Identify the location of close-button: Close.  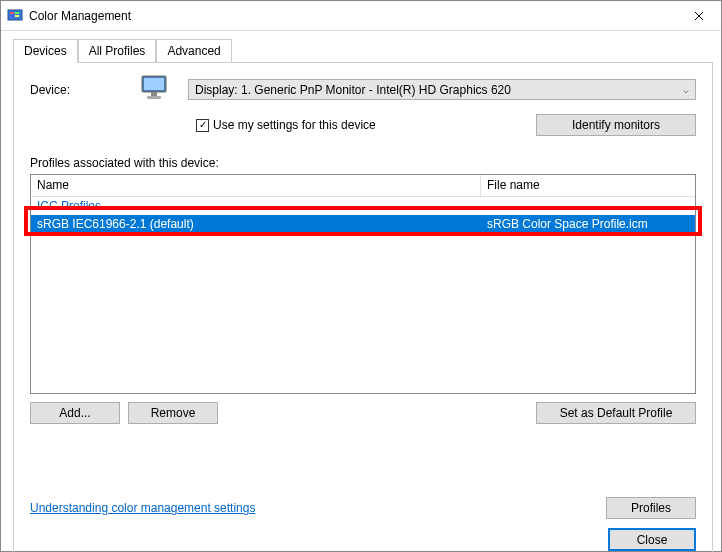
(652, 540).